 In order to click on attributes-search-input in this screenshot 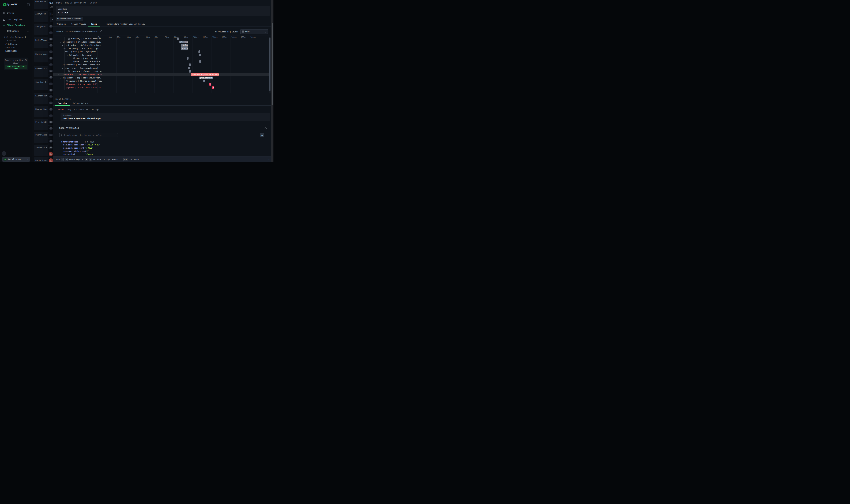, I will do `click(89, 135)`.